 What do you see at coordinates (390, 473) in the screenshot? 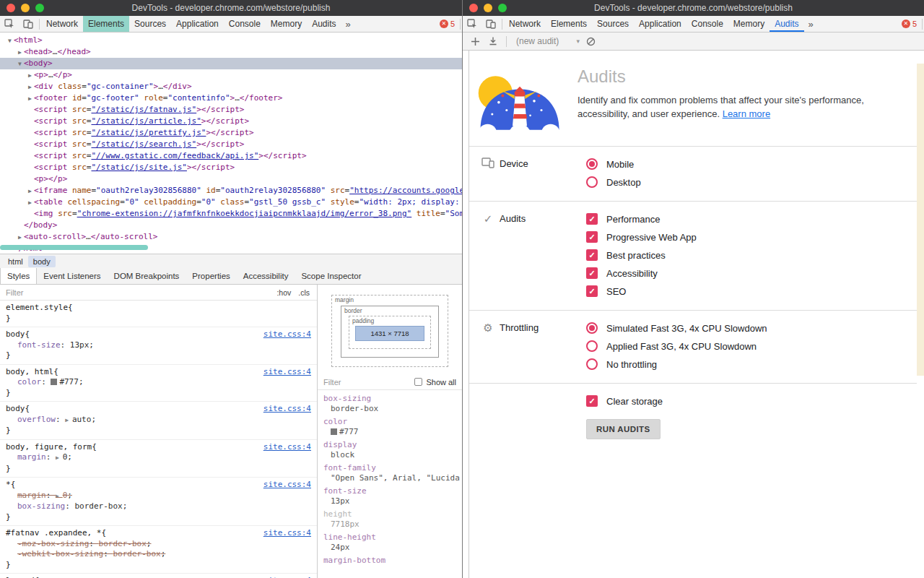
I see `computed-property: font-family"Open Sans", Arial, "Lucida G…` at bounding box center [390, 473].